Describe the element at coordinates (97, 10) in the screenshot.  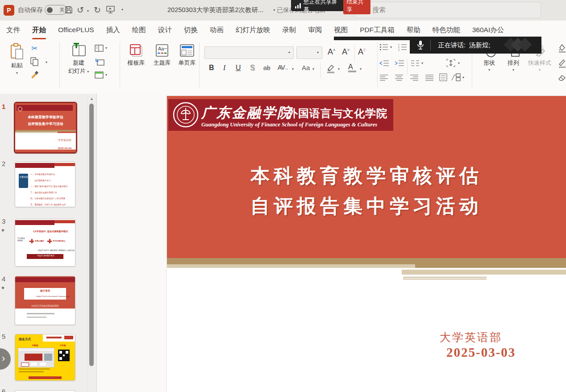
I see `redo-button: ↻` at that location.